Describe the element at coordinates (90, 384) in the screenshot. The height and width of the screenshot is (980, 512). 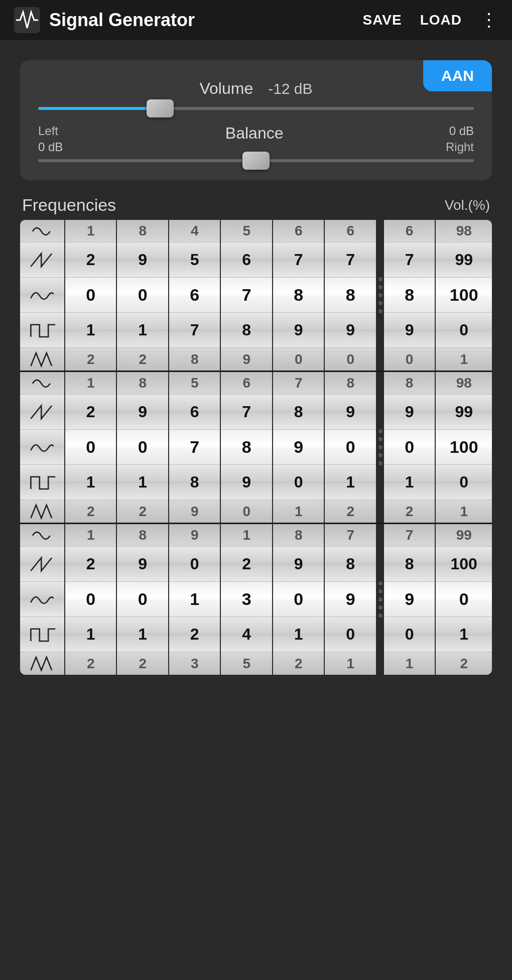
I see `digit-cell-1-0-0: 1` at that location.